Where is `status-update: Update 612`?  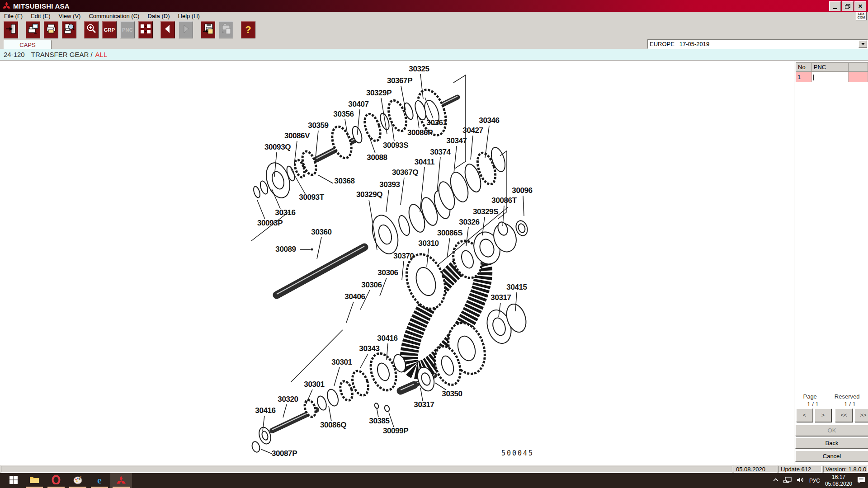 status-update: Update 612 is located at coordinates (800, 469).